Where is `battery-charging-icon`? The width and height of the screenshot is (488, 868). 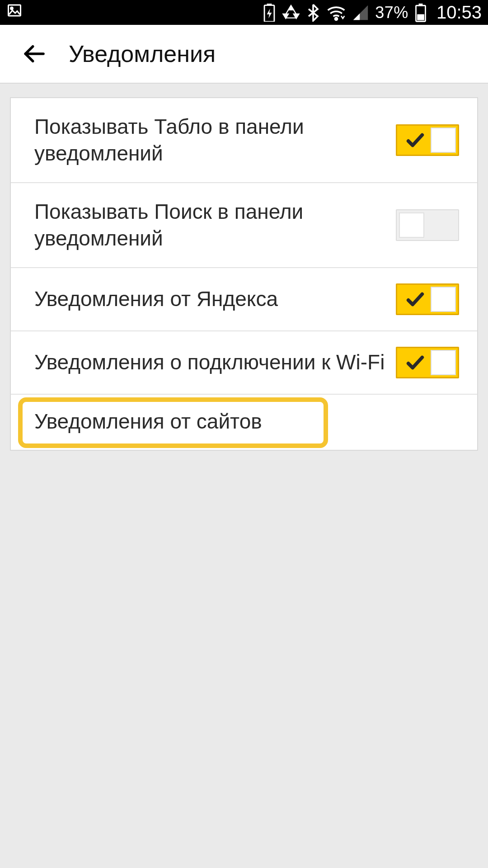 battery-charging-icon is located at coordinates (269, 13).